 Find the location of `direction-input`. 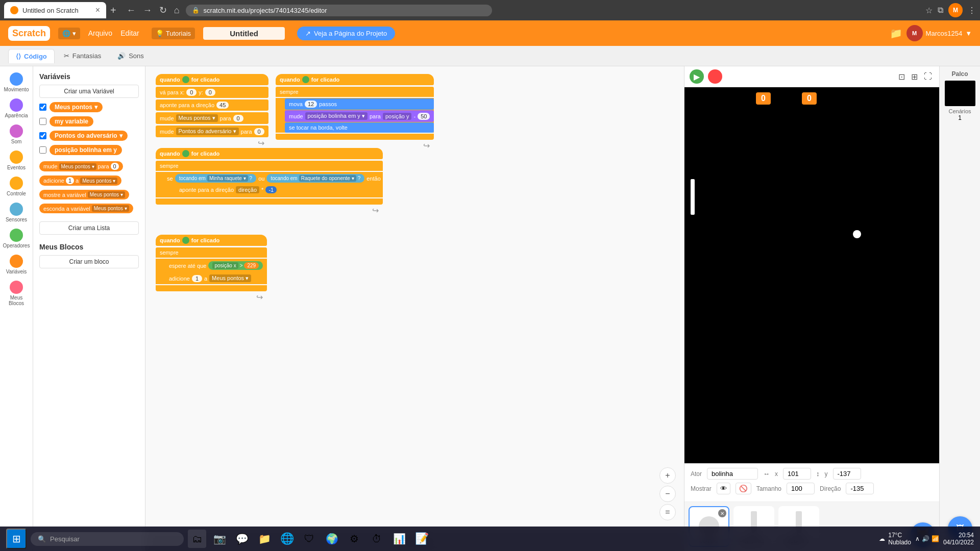

direction-input is located at coordinates (860, 489).